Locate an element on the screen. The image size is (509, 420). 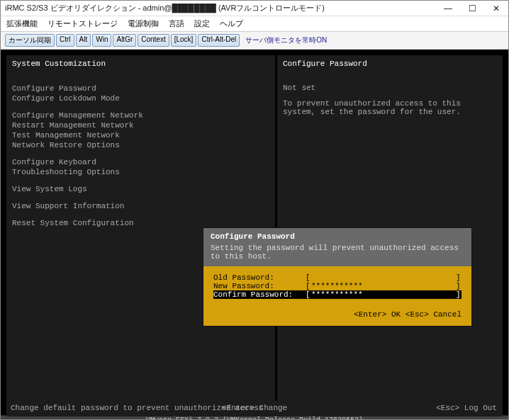
alt-button: Alt is located at coordinates (84, 40).